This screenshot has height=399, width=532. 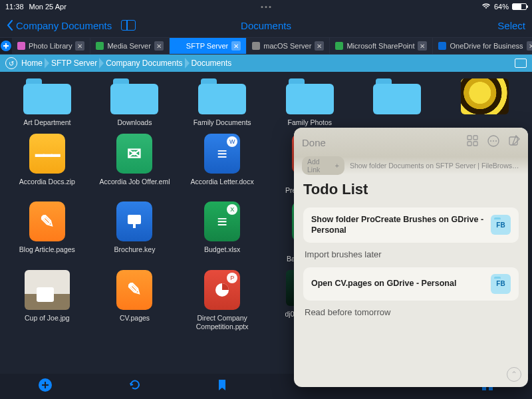 I want to click on bookmark-button, so click(x=222, y=387).